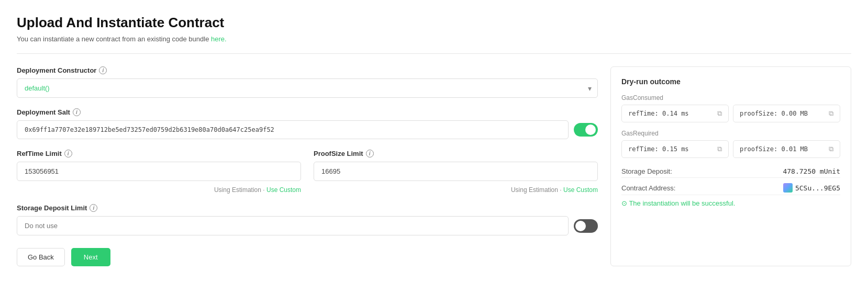  Describe the element at coordinates (103, 70) in the screenshot. I see `deployment-constructor-info-icon: i` at that location.